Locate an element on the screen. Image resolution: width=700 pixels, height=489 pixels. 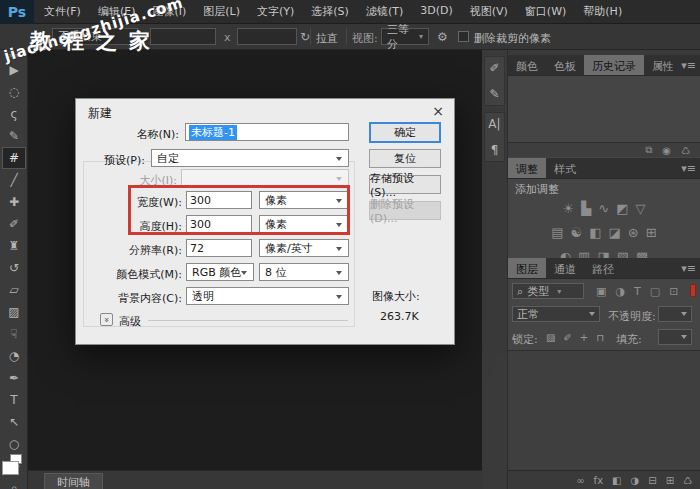
character-panel-icon: A| is located at coordinates (494, 124).